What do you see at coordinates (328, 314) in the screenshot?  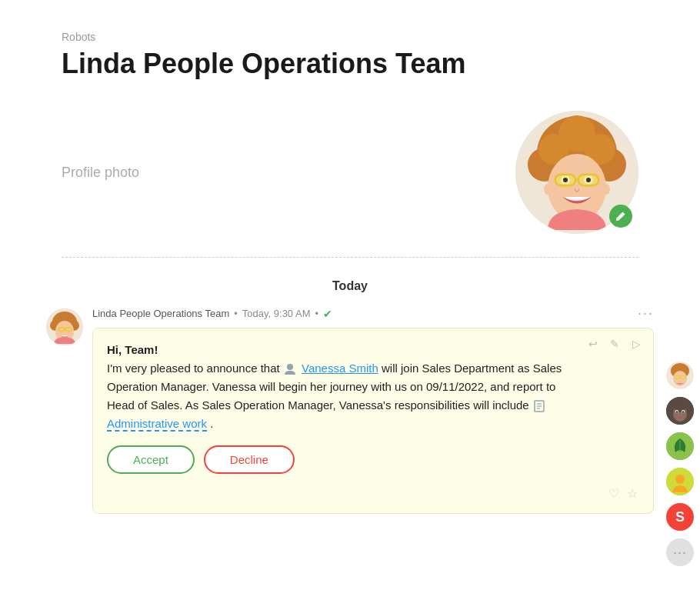 I see `verified-check: ✔` at bounding box center [328, 314].